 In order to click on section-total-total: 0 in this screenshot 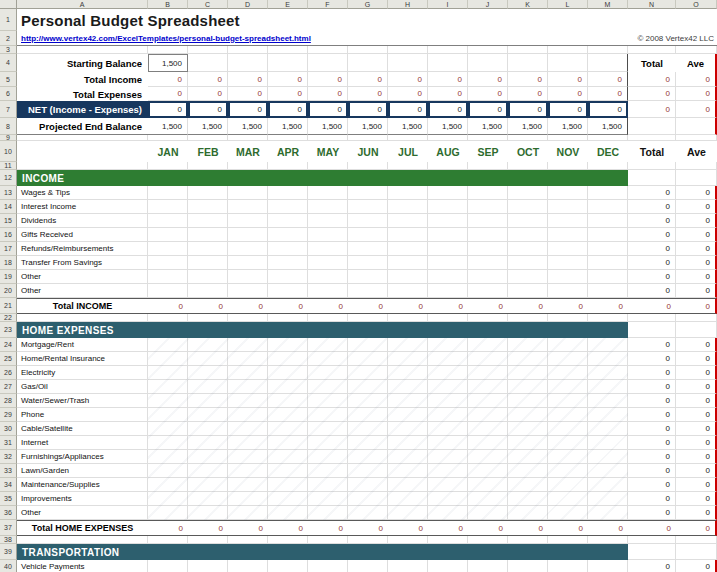, I will do `click(652, 528)`.